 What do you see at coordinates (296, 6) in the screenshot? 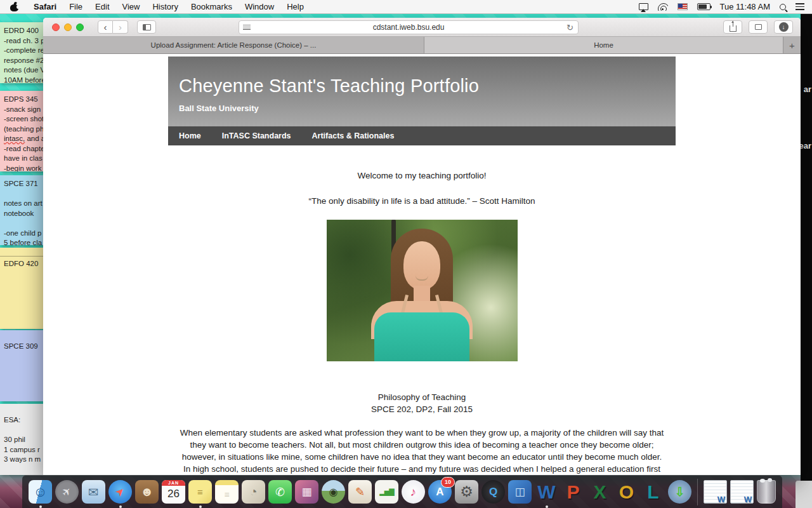
I see `menu-help: Help` at bounding box center [296, 6].